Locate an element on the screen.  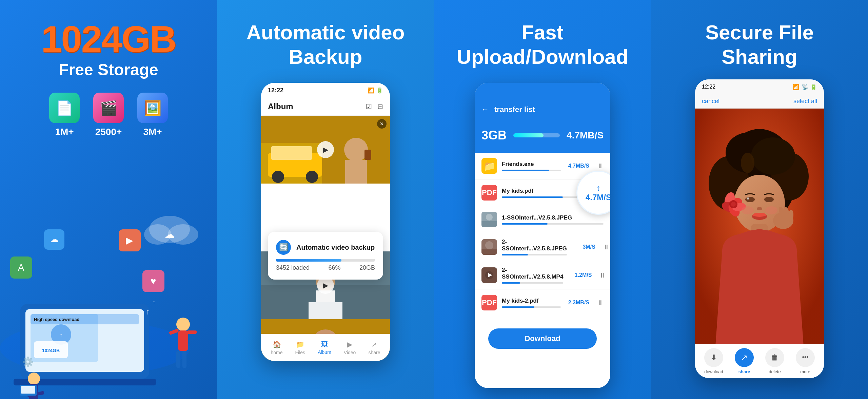
pause-1: ⏸ is located at coordinates (600, 166).